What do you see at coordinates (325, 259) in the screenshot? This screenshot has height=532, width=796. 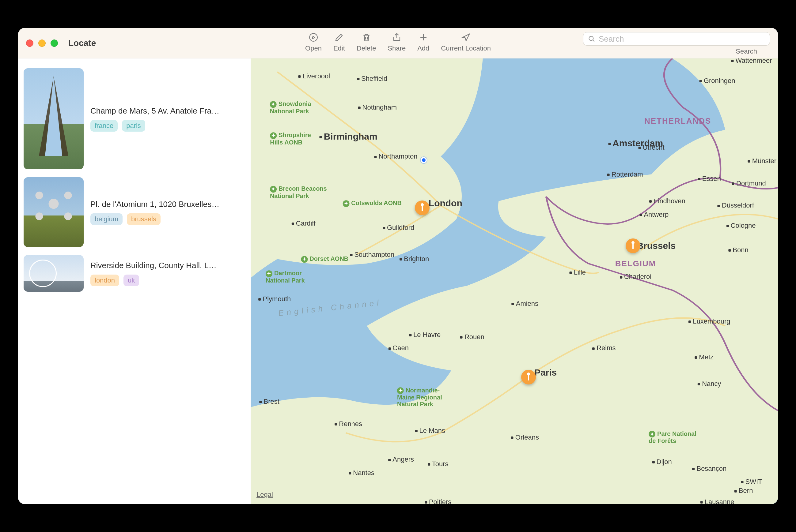 I see `park-label: ✦Dorset AONB` at bounding box center [325, 259].